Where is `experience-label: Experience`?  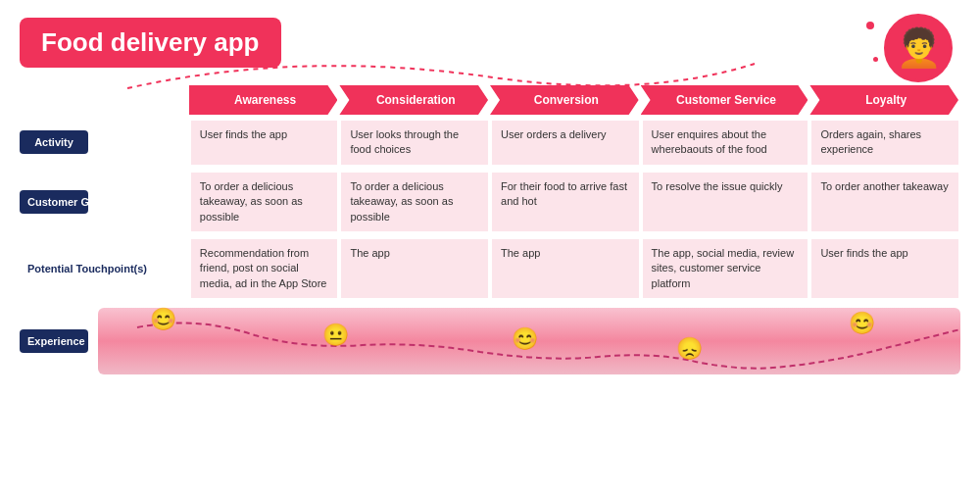 experience-label: Experience is located at coordinates (54, 341).